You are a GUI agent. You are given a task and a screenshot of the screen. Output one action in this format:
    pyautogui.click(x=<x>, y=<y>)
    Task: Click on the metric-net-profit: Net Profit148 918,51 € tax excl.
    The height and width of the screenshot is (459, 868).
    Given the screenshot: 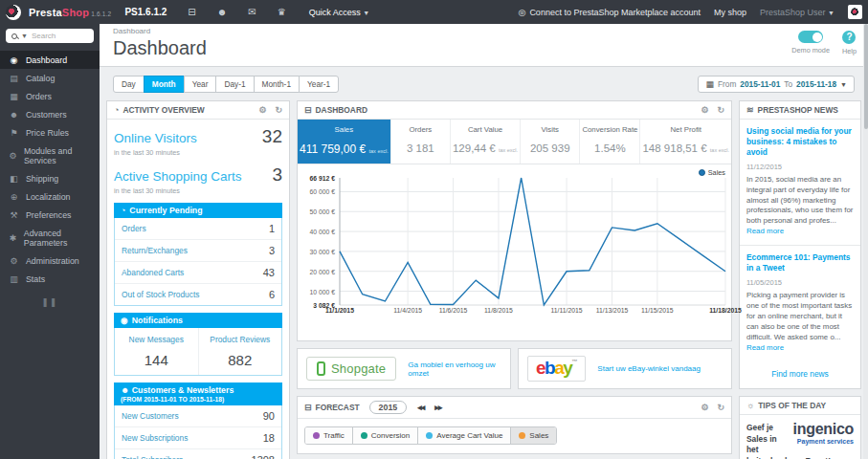 What is the action you would take?
    pyautogui.click(x=685, y=142)
    